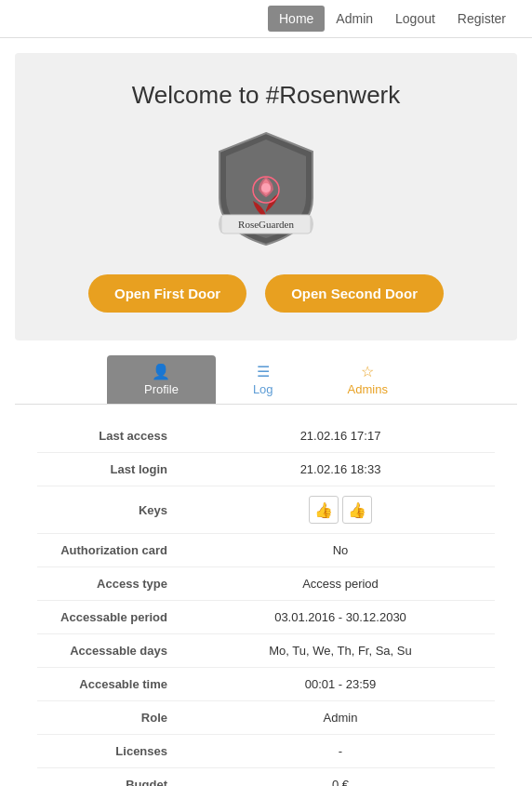  I want to click on table-row: Role Admin, so click(266, 718).